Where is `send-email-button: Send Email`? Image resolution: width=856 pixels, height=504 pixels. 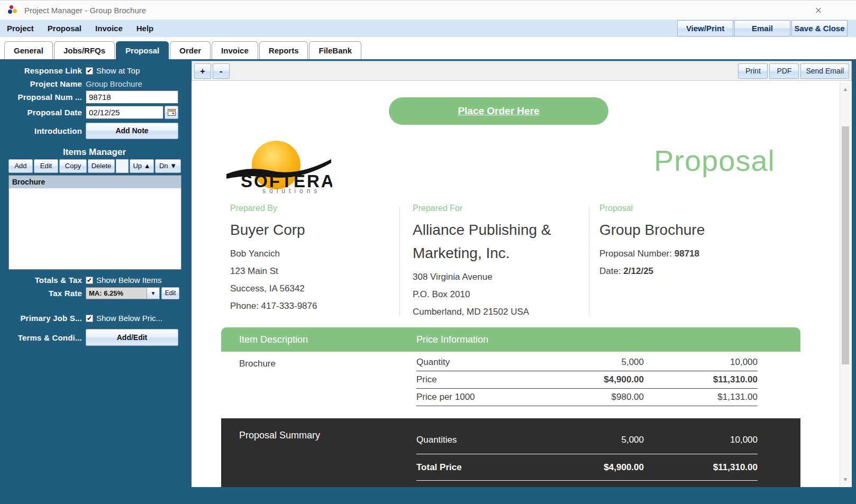 send-email-button: Send Email is located at coordinates (825, 71).